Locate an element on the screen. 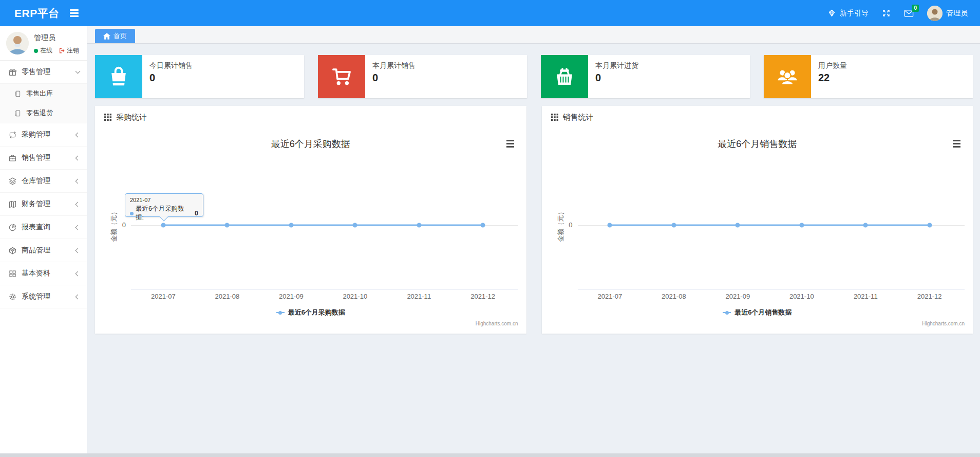  app-brand: ERP平台 is located at coordinates (30, 13).